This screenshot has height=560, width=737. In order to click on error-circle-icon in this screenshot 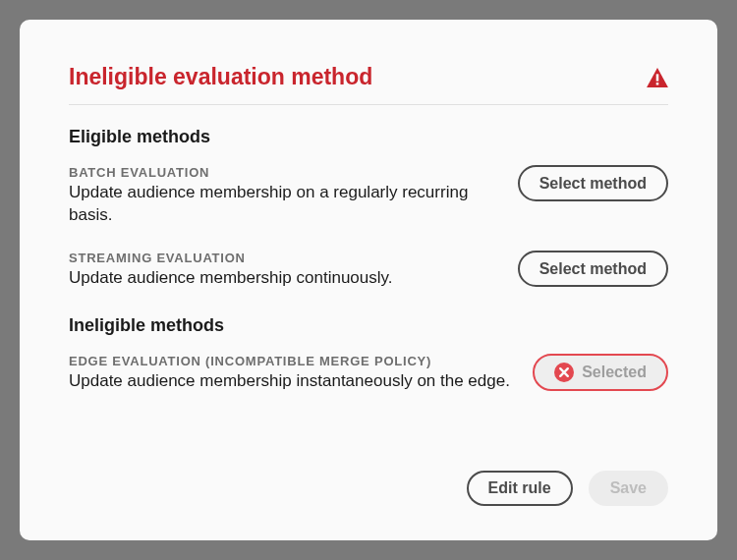, I will do `click(564, 372)`.